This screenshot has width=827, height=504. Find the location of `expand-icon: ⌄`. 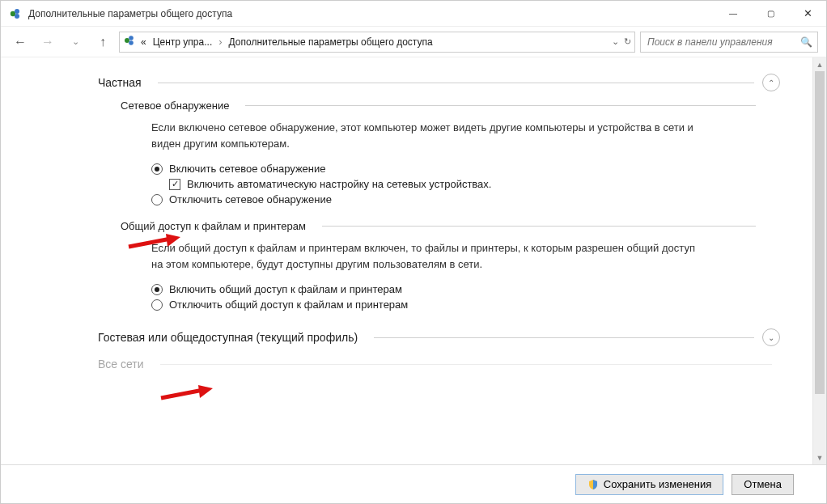

expand-icon: ⌄ is located at coordinates (771, 337).